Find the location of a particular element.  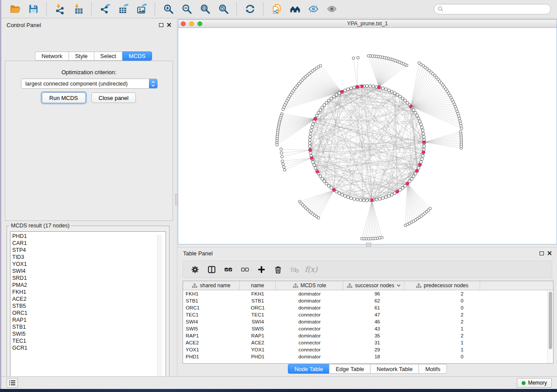

horizontal-splitter-handle is located at coordinates (369, 244).